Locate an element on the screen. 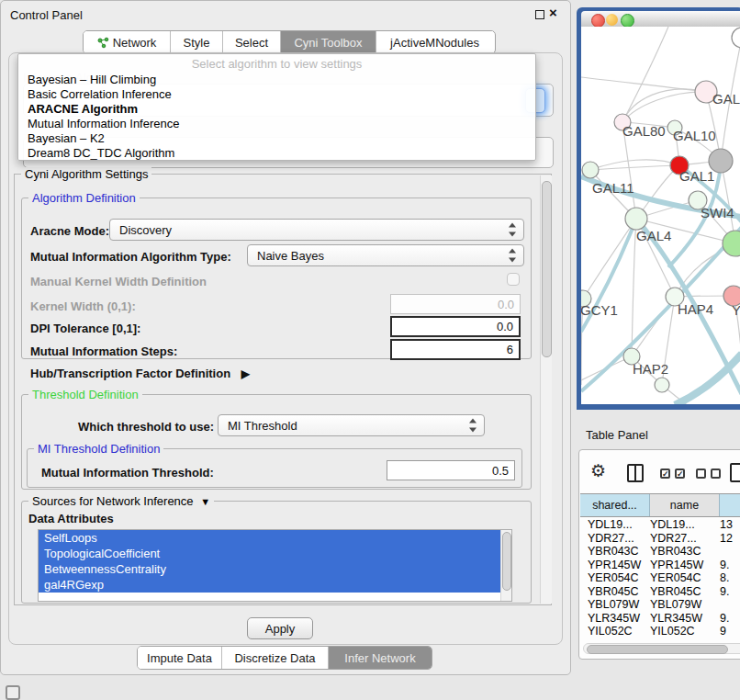 Image resolution: width=740 pixels, height=700 pixels. sources-title-toggle: Sources for Network Inference ▼ is located at coordinates (121, 502).